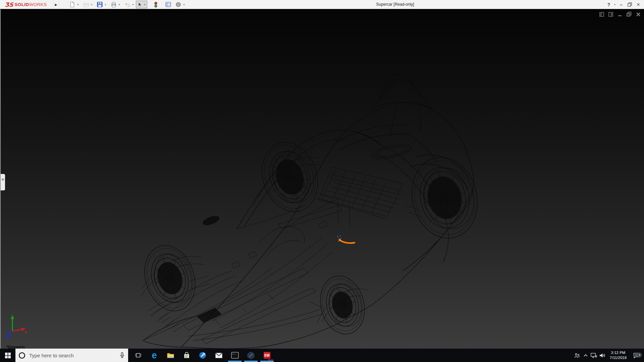  Describe the element at coordinates (322, 355) in the screenshot. I see `windows-taskbar: e C:\_ SW 2017` at that location.